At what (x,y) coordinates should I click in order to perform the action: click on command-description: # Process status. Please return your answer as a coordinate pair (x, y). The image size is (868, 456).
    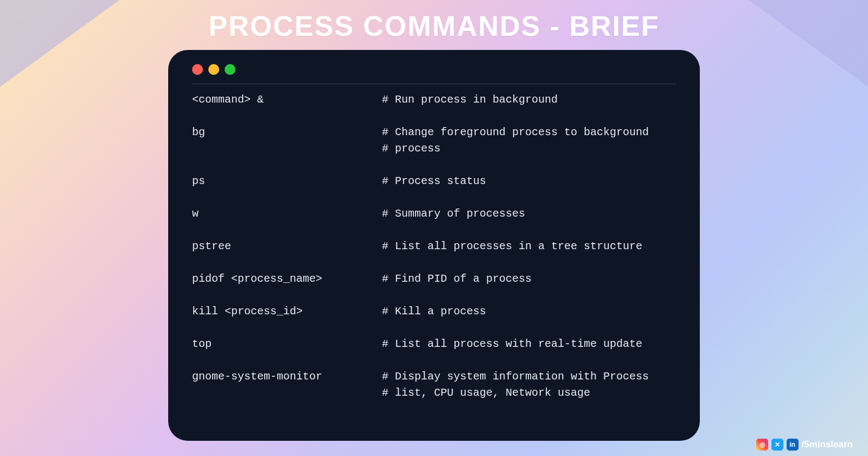
    Looking at the image, I should click on (529, 181).